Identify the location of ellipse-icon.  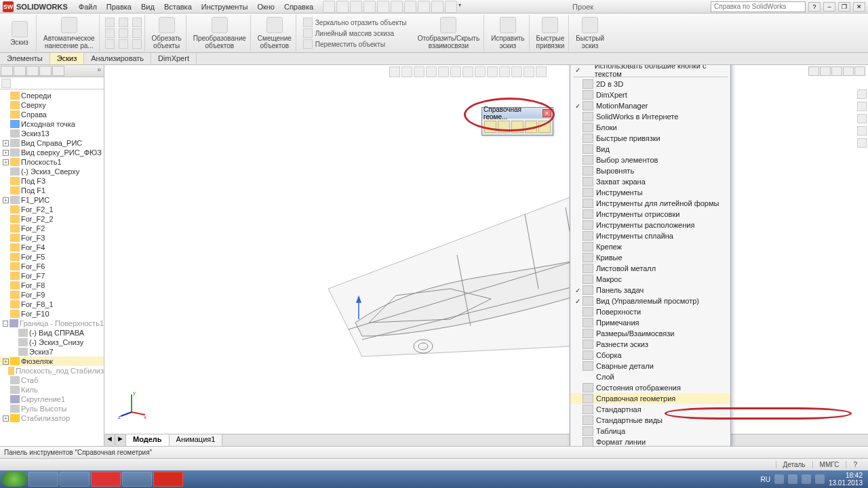
(123, 44).